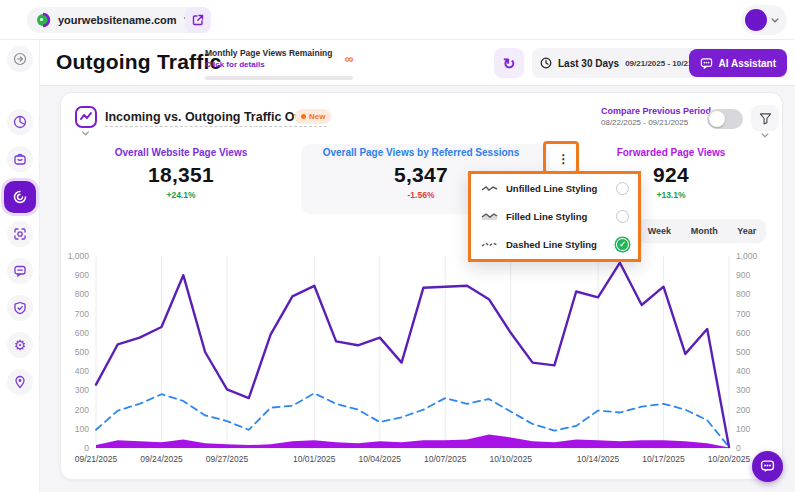 Image resolution: width=795 pixels, height=492 pixels. I want to click on target-scan-icon, so click(20, 234).